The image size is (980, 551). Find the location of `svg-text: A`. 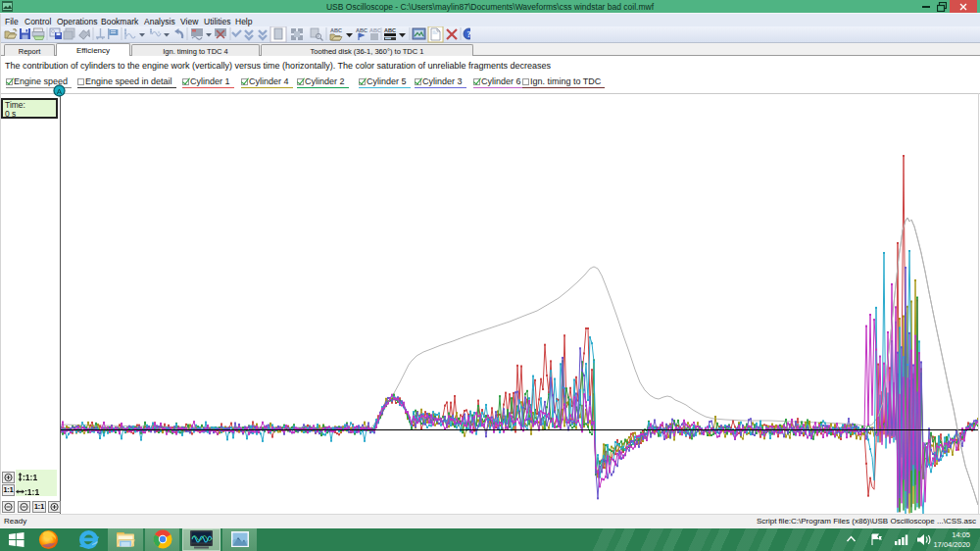

svg-text: A is located at coordinates (60, 92).